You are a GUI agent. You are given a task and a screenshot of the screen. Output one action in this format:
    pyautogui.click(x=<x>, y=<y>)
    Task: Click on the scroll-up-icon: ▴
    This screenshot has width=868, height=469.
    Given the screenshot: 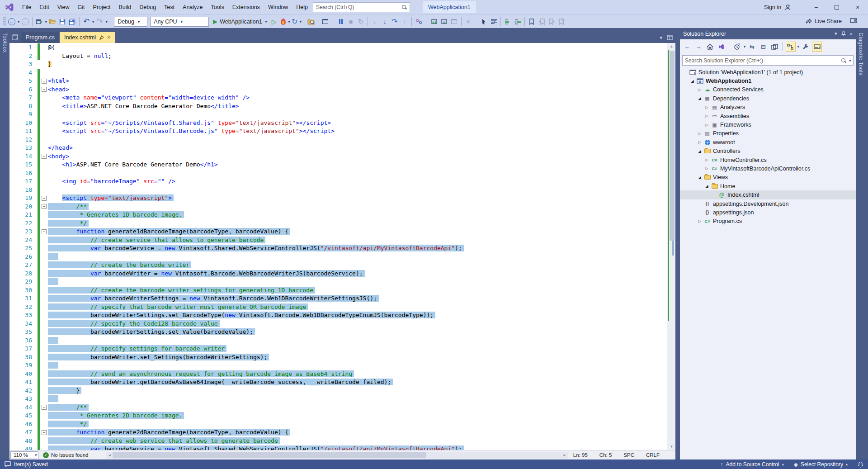 What is the action you would take?
    pyautogui.click(x=672, y=46)
    